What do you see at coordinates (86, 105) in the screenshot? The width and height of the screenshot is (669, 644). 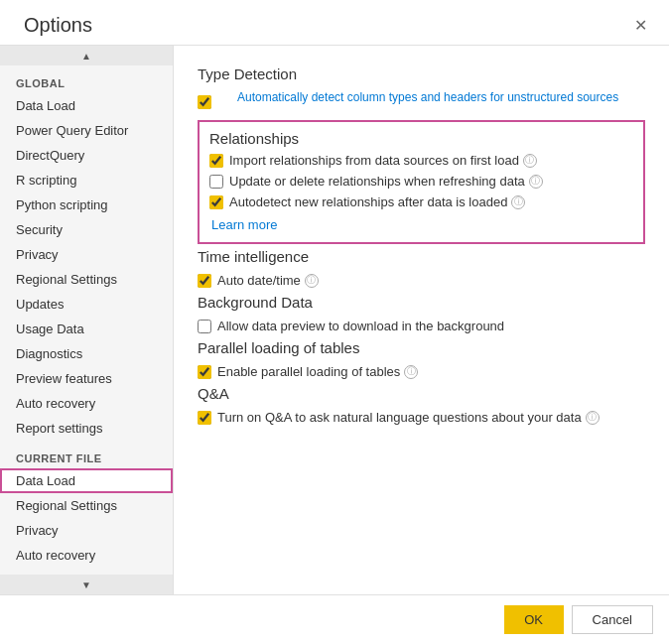 I see `sidebar-item-data-load: Data Load` at bounding box center [86, 105].